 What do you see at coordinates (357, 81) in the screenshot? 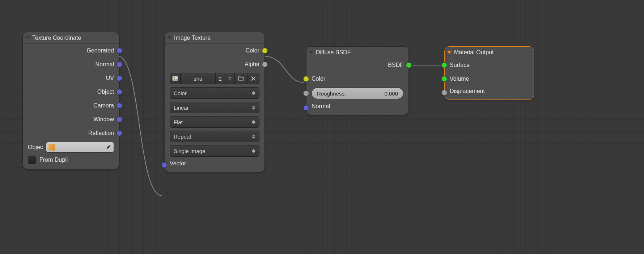
I see `node-diffuse-bsdf: Diffuse BSDF BSDF Color Roughness: 0.000…` at bounding box center [357, 81].